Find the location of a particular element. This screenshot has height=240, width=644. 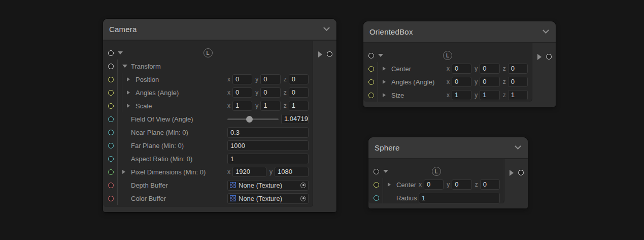

far-plane-field: 1000 is located at coordinates (268, 145).